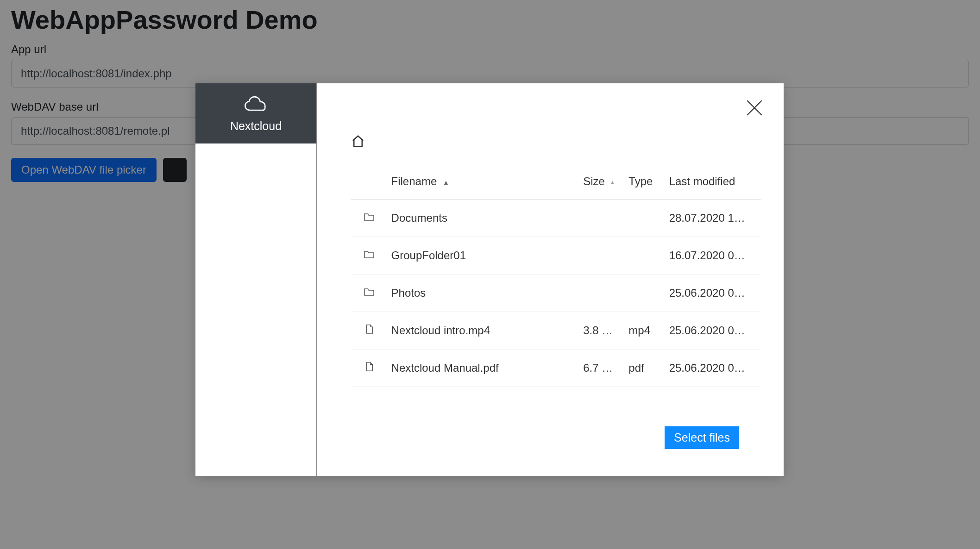  What do you see at coordinates (602, 331) in the screenshot?
I see `file-size: 3.8 …` at bounding box center [602, 331].